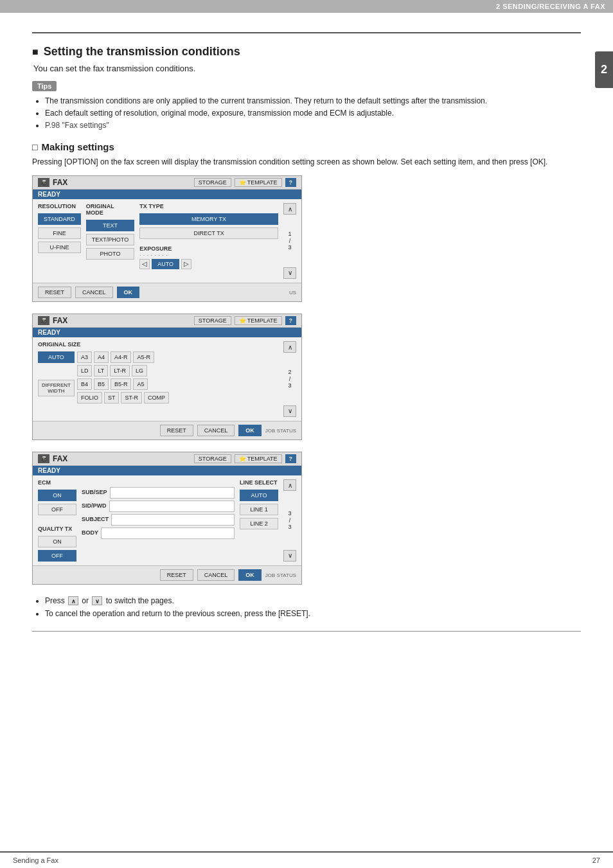 This screenshot has height=868, width=613. I want to click on sid-pwd-label: SID/PWD, so click(94, 506).